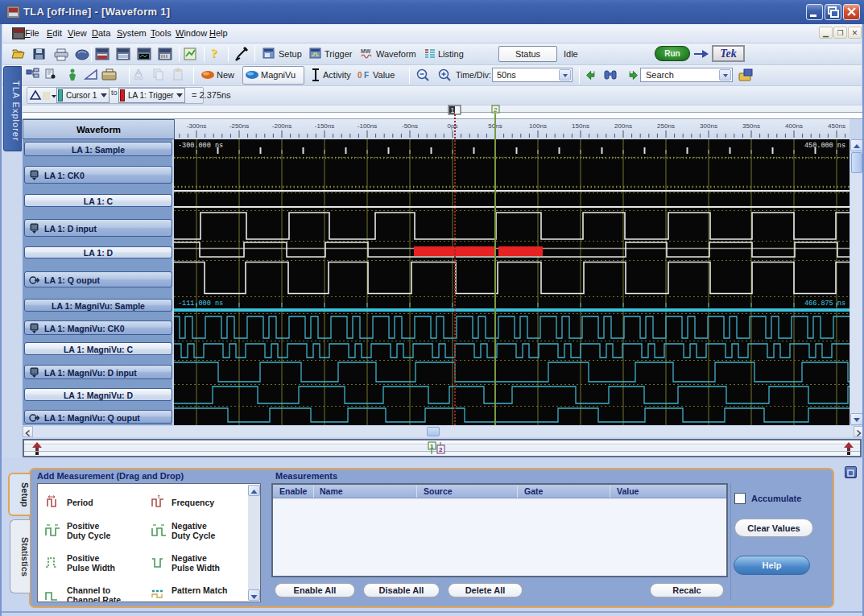  Describe the element at coordinates (410, 126) in the screenshot. I see `svg-text: -50ns` at that location.